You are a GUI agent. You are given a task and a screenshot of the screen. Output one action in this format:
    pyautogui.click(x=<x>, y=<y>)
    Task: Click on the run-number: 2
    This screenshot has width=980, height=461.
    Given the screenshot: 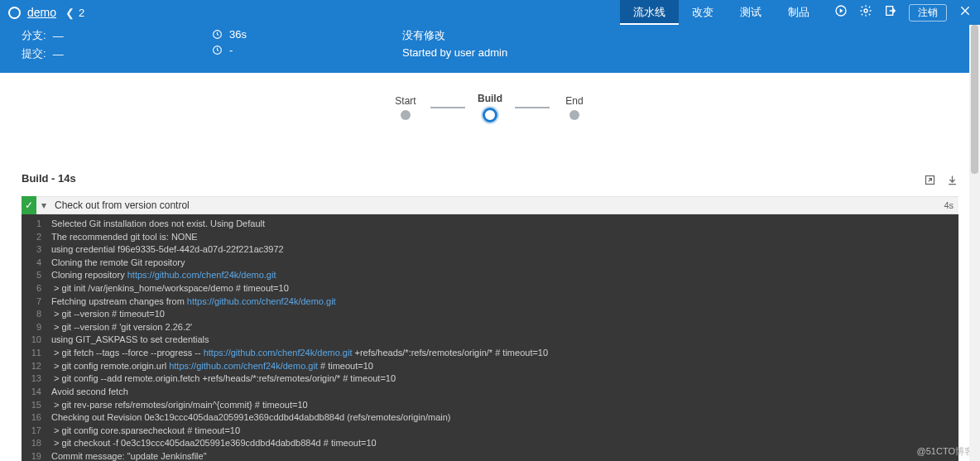 What is the action you would take?
    pyautogui.click(x=81, y=13)
    